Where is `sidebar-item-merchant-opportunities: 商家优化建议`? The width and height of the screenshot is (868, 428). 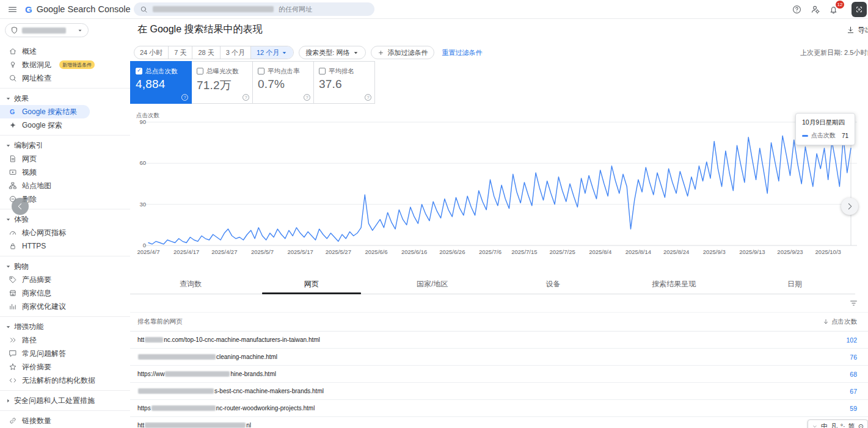 sidebar-item-merchant-opportunities: 商家优化建议 is located at coordinates (65, 306).